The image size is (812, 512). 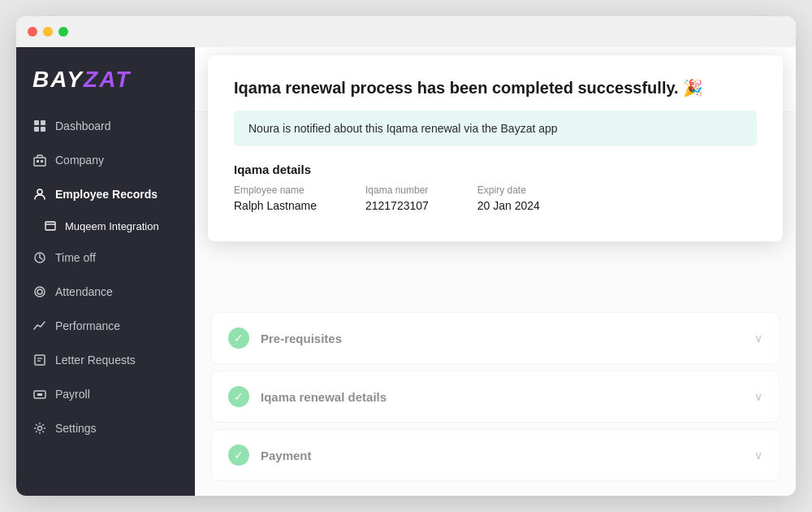 What do you see at coordinates (40, 428) in the screenshot?
I see `settings-icon` at bounding box center [40, 428].